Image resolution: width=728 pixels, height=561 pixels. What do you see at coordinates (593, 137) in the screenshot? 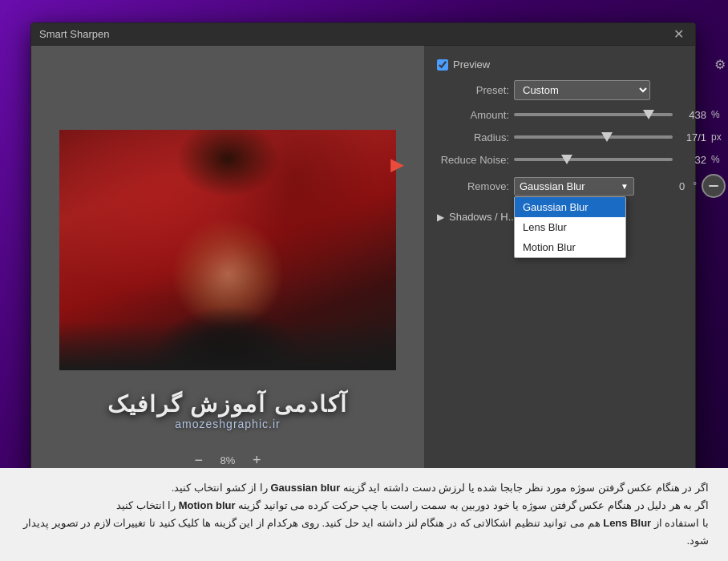
I see `radius-slider` at bounding box center [593, 137].